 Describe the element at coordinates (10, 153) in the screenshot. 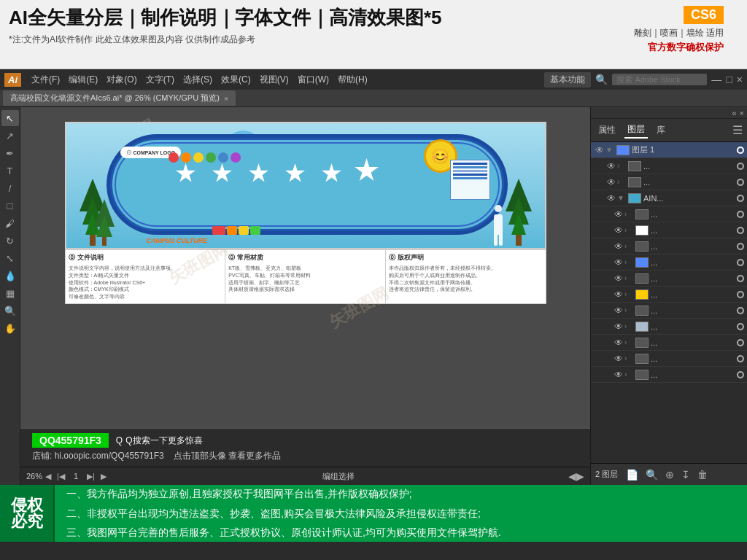

I see `pen-tool: ✒` at that location.